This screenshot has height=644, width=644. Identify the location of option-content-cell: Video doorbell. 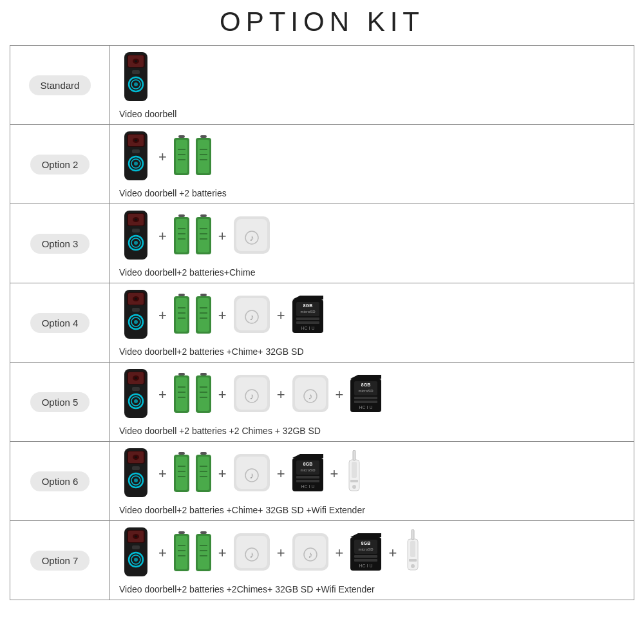
(372, 85).